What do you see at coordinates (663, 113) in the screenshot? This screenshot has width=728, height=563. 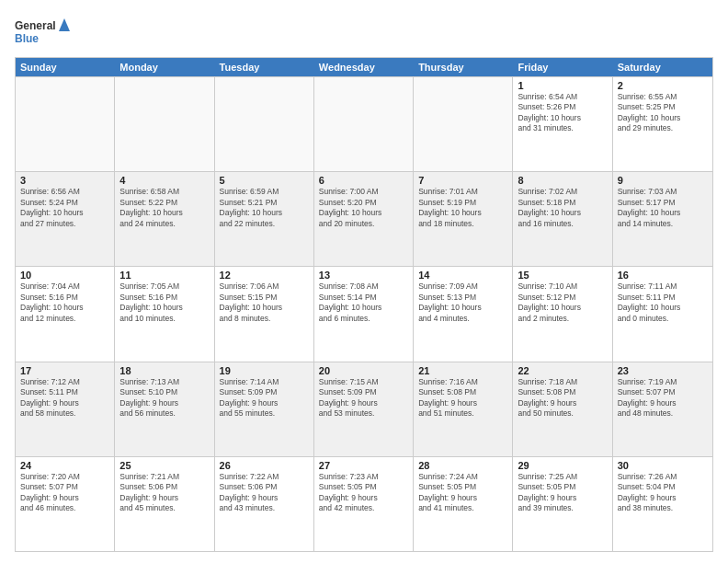 I see `day-info: Sunrise: 6:55 AM Sunset: 5:25 PM Dayligh…` at bounding box center [663, 113].